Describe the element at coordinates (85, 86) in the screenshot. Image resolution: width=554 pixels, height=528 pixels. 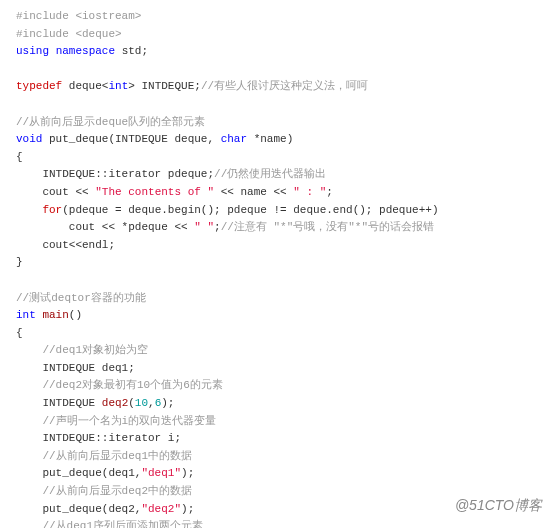
I see `code-token: deque<` at that location.